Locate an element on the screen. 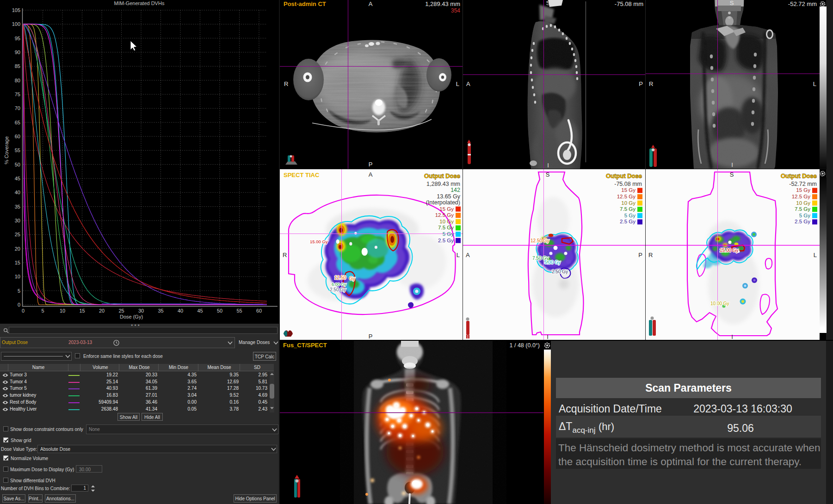  svg-text: Post-admin CT is located at coordinates (305, 4).